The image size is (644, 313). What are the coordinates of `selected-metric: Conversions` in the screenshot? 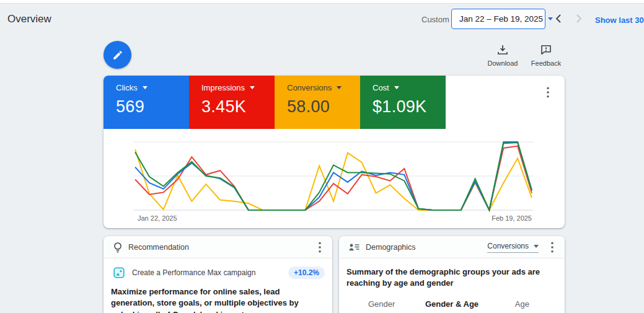 It's located at (508, 246).